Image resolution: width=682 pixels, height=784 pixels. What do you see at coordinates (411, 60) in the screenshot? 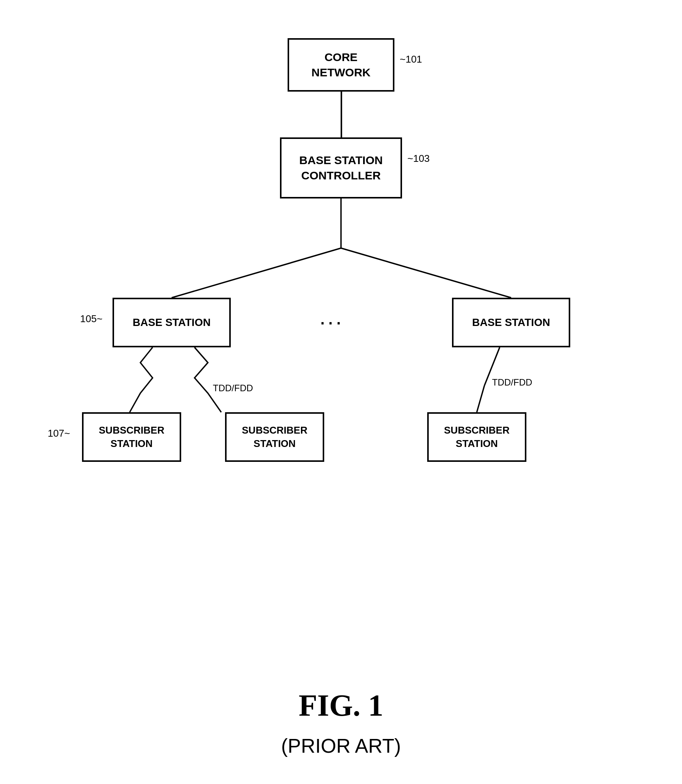
I see `cn-ref: ~101` at bounding box center [411, 60].